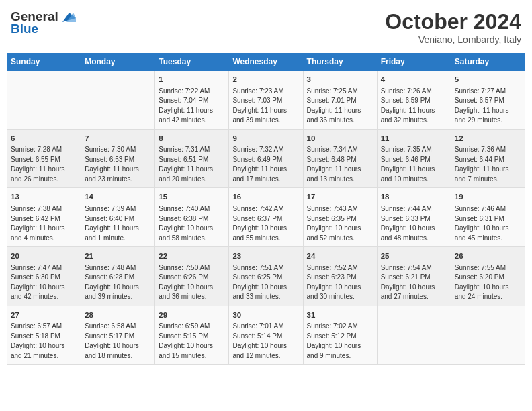 This screenshot has height=411, width=532. Describe the element at coordinates (266, 283) in the screenshot. I see `day-info: Sunrise: 7:51 AMSunset: 6:25 PMDaylight:…` at that location.